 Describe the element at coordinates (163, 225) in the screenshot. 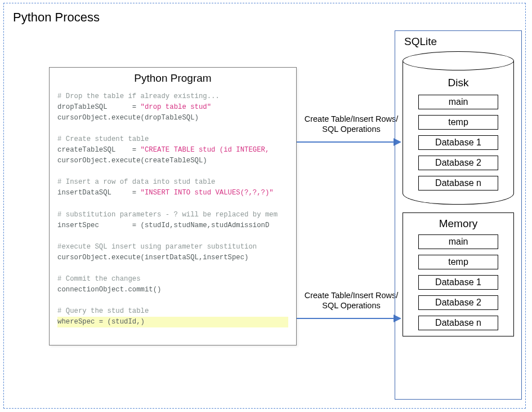

I see `code-line: insertSpec = (studId,studName,studAdmiss…` at that location.